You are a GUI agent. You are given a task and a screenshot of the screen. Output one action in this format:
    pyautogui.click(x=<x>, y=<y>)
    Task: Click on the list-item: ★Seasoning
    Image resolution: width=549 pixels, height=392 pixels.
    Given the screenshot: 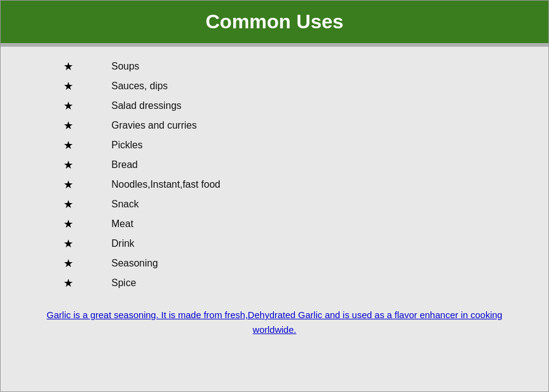 What is the action you would take?
    pyautogui.click(x=274, y=263)
    